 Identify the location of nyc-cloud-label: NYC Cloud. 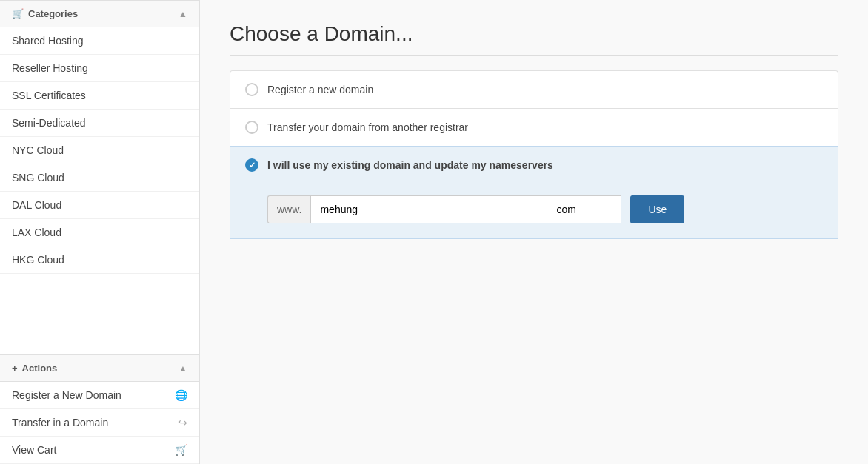
(38, 150).